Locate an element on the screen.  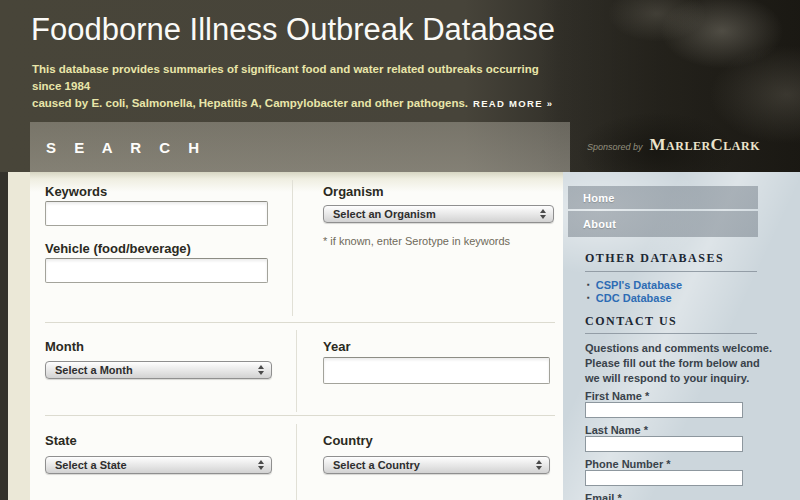
site-description-line1: This database provides summaries of sign… is located at coordinates (297, 78).